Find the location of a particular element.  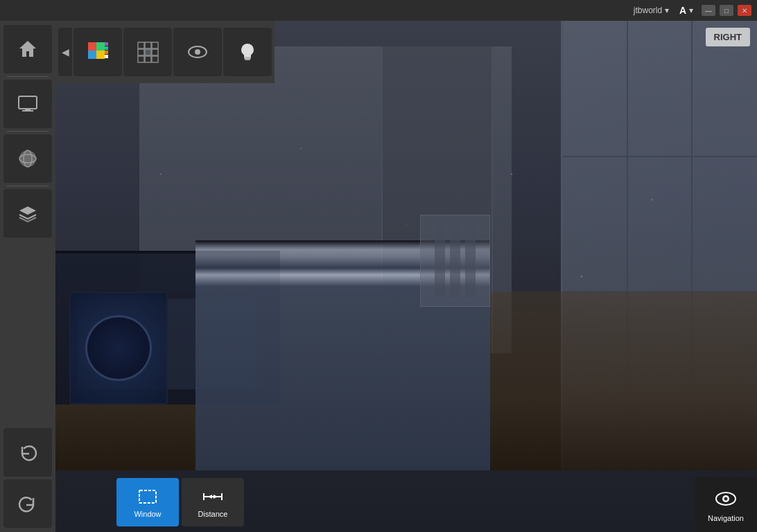

redo-icon is located at coordinates (28, 504).